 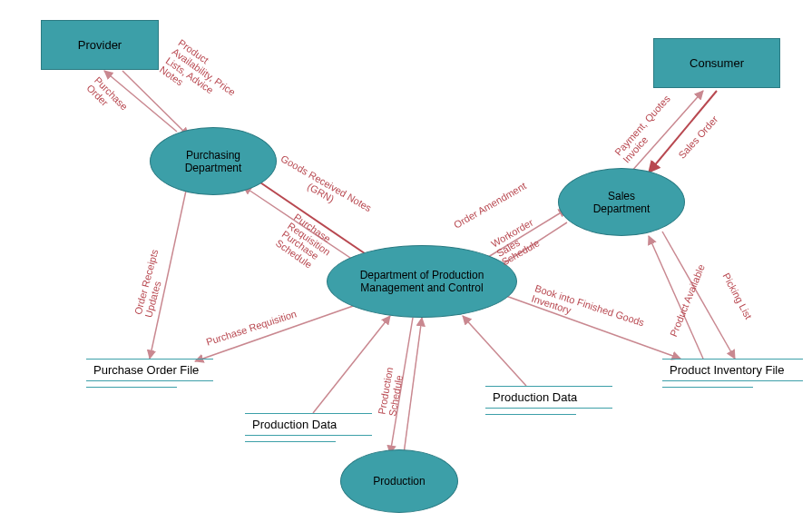 I want to click on edge-product-available: Product Available, so click(x=688, y=300).